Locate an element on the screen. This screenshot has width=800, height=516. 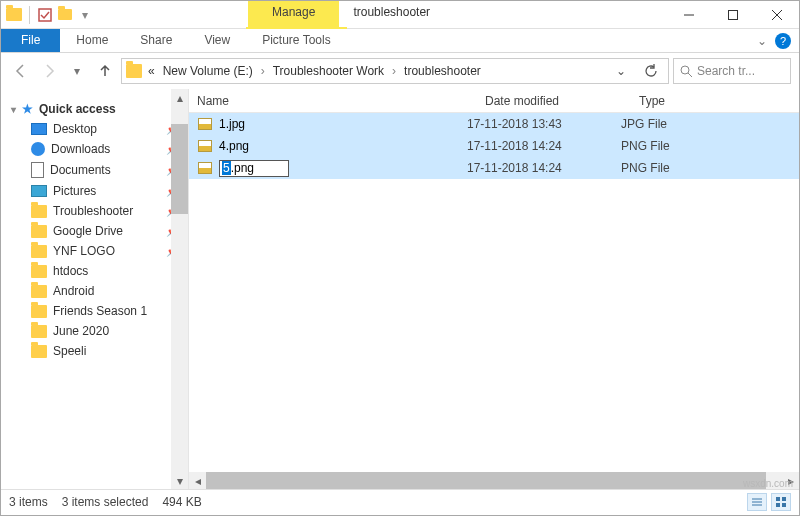
maximize-button is located at coordinates (733, 14).